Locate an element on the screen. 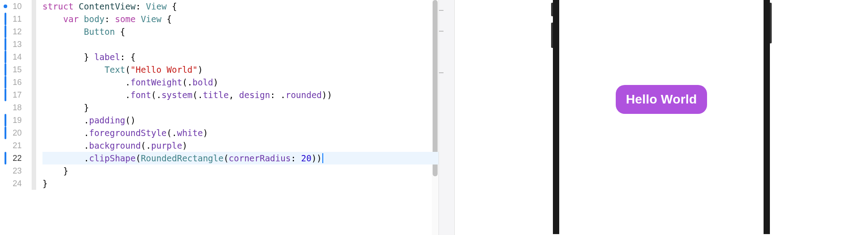 This screenshot has width=868, height=235. device-side-button is located at coordinates (552, 9).